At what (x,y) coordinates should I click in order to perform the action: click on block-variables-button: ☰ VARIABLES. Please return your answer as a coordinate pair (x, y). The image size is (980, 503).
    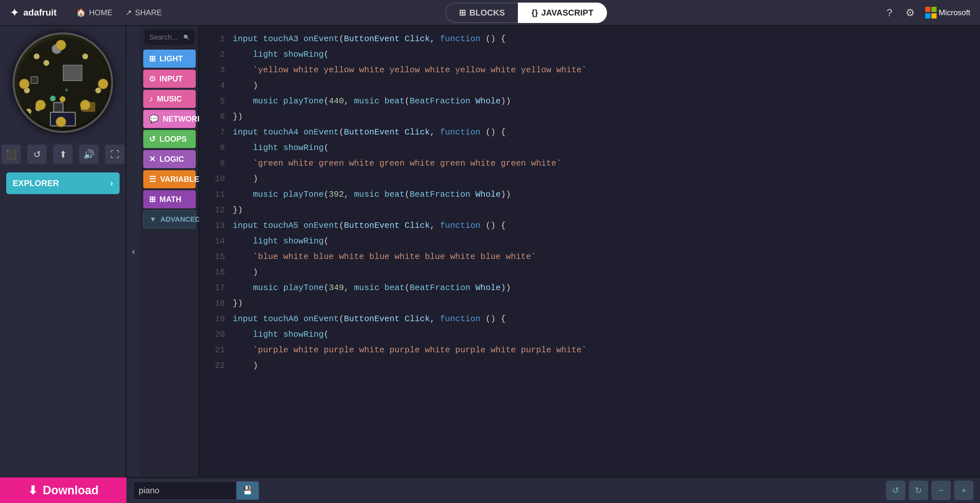
    Looking at the image, I should click on (170, 179).